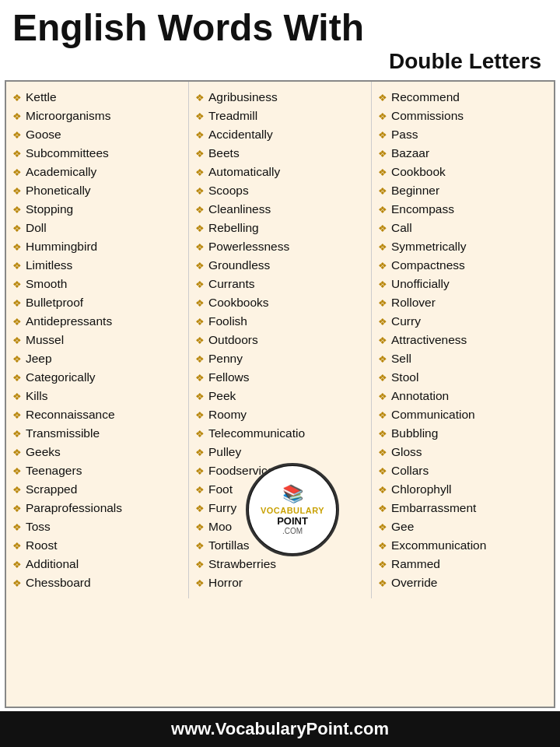 This screenshot has width=560, height=747. I want to click on word-text: Recommend, so click(425, 97).